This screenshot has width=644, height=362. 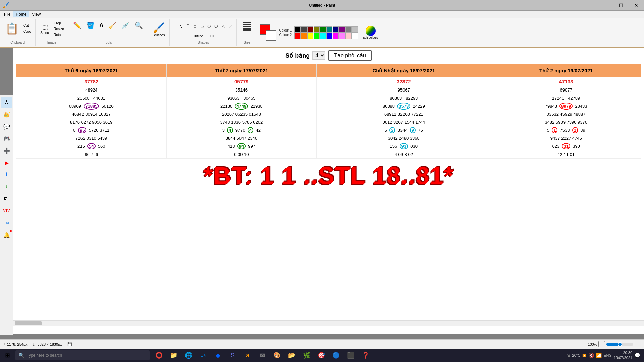 I want to click on taskbar-files: 📁, so click(x=174, y=355).